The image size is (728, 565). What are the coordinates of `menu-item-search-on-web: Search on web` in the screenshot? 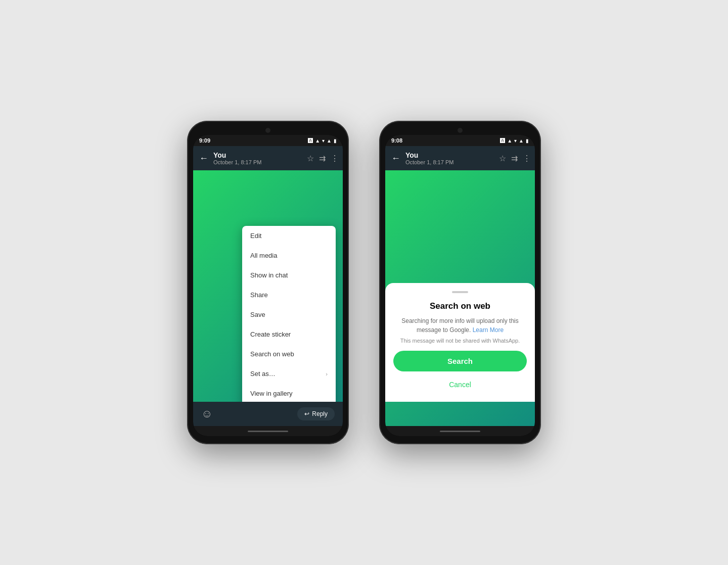 It's located at (289, 354).